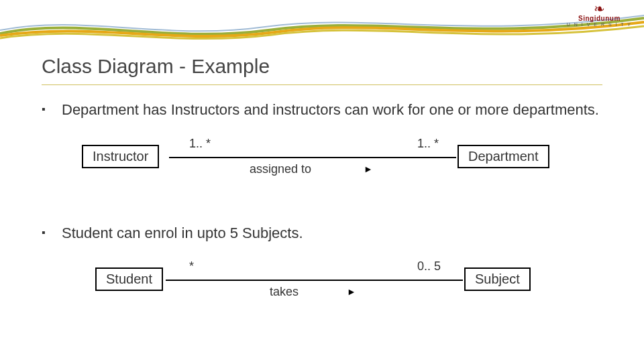  I want to click on title-underline, so click(322, 84).